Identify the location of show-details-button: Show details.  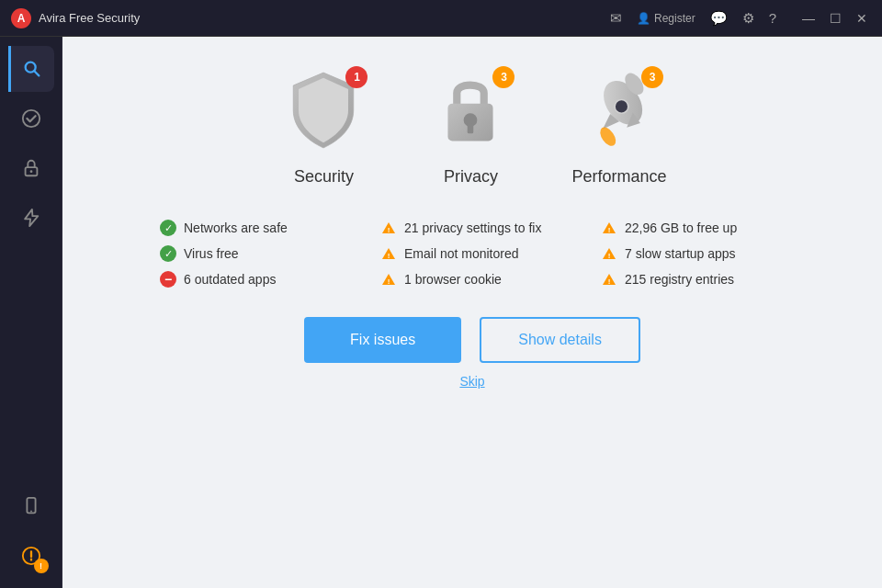
(560, 340).